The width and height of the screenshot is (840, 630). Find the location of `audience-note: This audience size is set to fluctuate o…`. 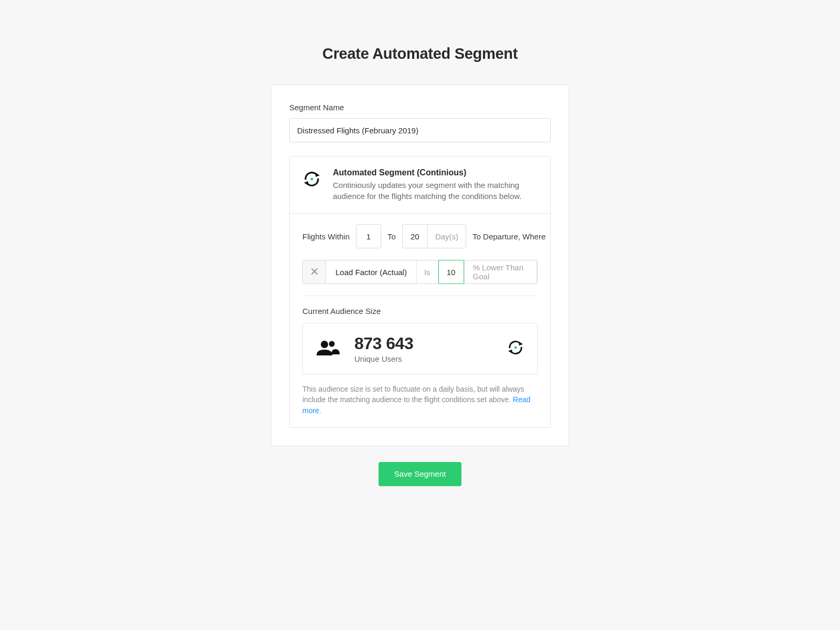

audience-note: This audience size is set to fluctuate o… is located at coordinates (420, 400).